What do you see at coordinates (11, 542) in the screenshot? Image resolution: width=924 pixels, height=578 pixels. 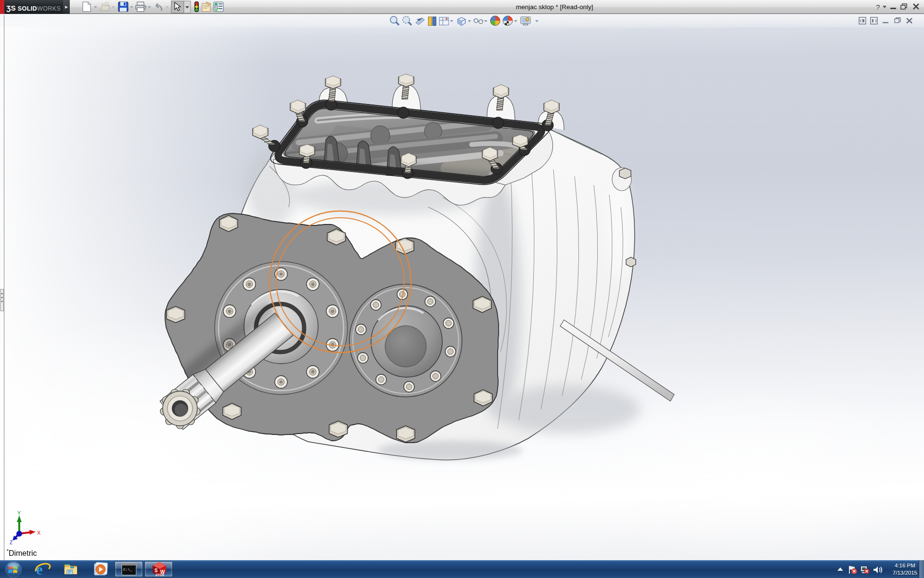 I see `svg-text: Z` at bounding box center [11, 542].